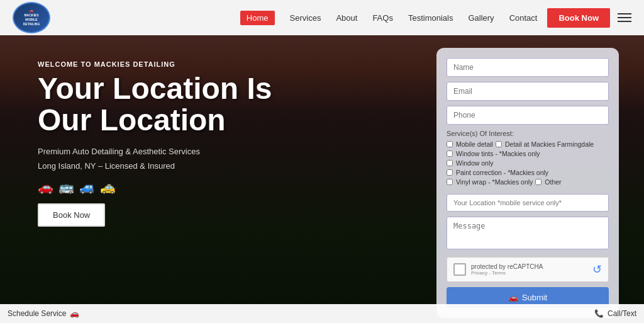 The height and width of the screenshot is (323, 644). Describe the element at coordinates (87, 187) in the screenshot. I see `car-icon-3: 🚙` at that location.